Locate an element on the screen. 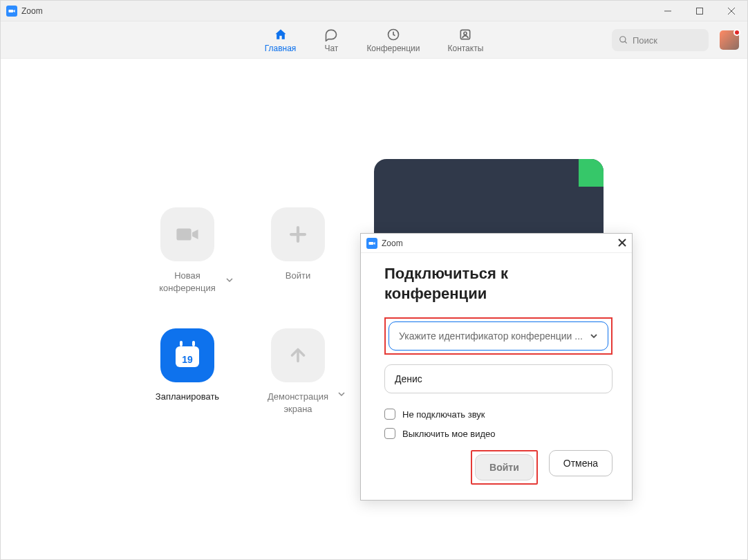 This screenshot has height=560, width=748. checkbox-no-audio is located at coordinates (390, 414).